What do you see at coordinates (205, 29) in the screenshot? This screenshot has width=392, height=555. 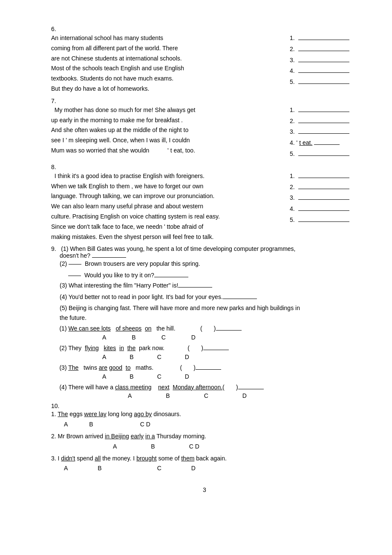 I see `section-6-num: 6.` at bounding box center [205, 29].